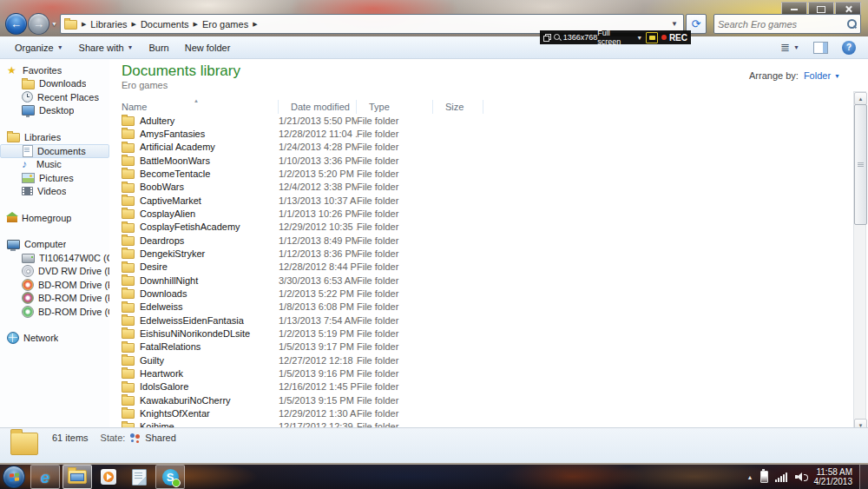 The image size is (868, 489). I want to click on start-button, so click(14, 477).